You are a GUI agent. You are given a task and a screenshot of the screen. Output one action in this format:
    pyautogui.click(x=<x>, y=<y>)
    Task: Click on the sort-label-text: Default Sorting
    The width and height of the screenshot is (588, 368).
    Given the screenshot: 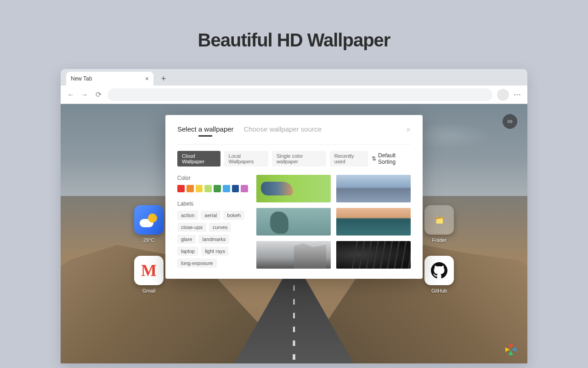 What is the action you would take?
    pyautogui.click(x=394, y=159)
    